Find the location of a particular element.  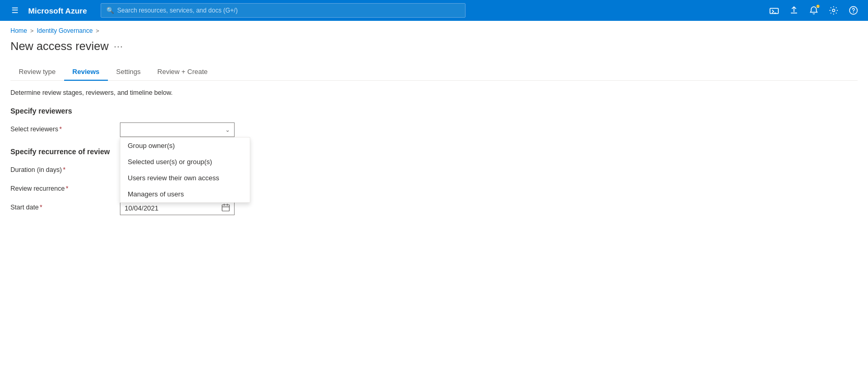

select-reviewers-row: Select reviewers* ⌄ Group owner(s) Selec… is located at coordinates (434, 130).